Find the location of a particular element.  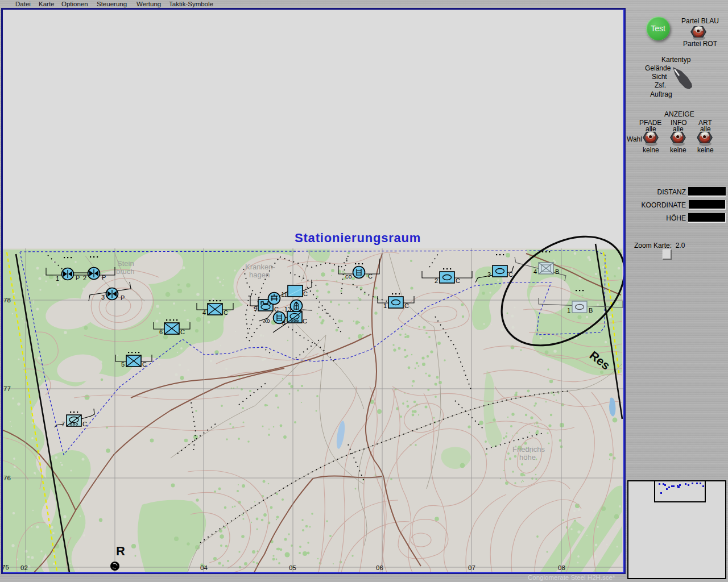

svg-text: co is located at coordinates (349, 276).